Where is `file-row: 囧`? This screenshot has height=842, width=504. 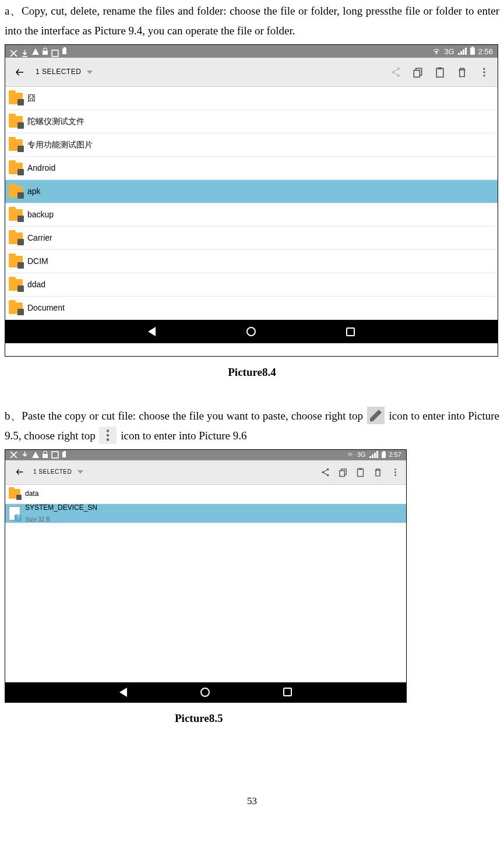 file-row: 囧 is located at coordinates (252, 98).